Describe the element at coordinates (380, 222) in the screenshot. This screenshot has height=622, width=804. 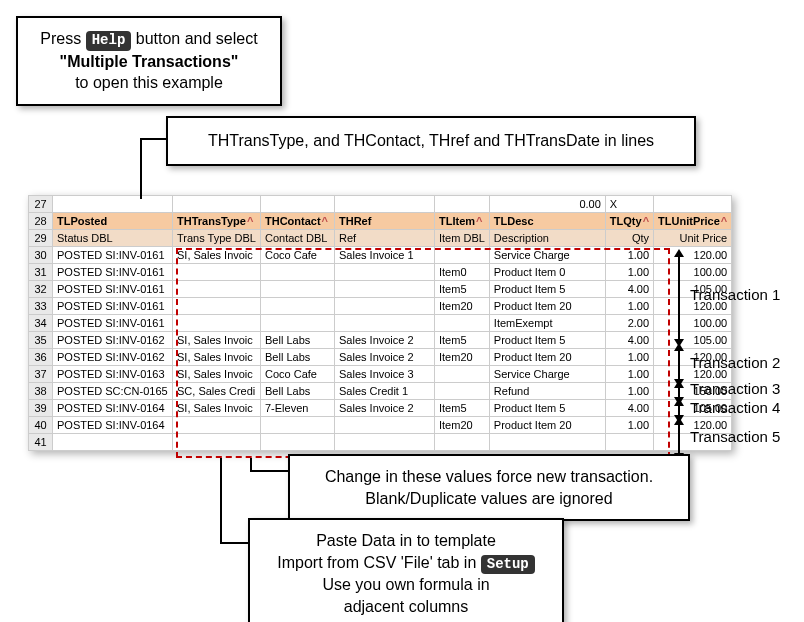
I see `header-row-codes: 28 TLPosted THTransType^ THContact^ THRe…` at that location.